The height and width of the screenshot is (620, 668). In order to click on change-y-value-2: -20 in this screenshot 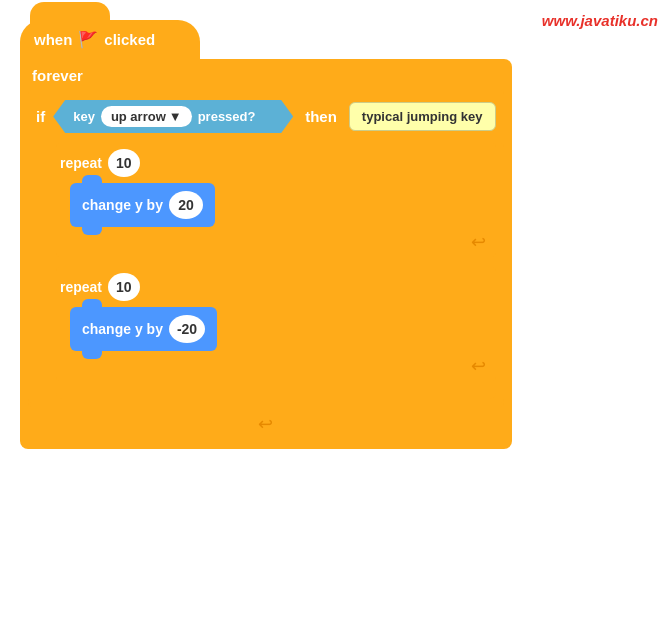, I will do `click(187, 329)`.